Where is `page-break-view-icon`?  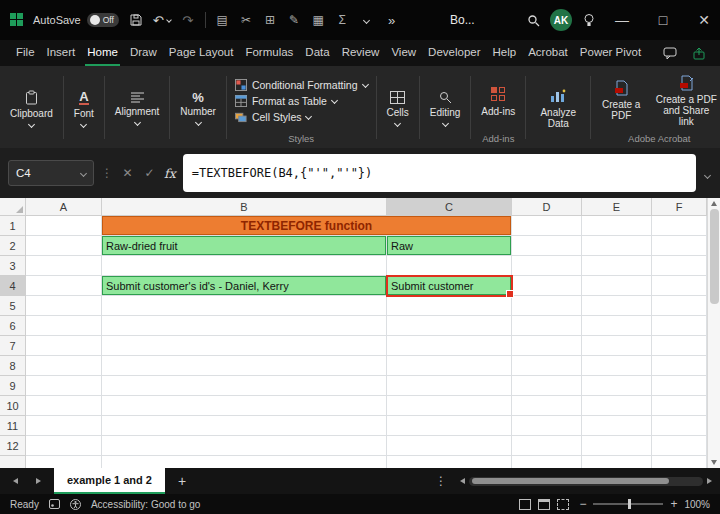
page-break-view-icon is located at coordinates (563, 504).